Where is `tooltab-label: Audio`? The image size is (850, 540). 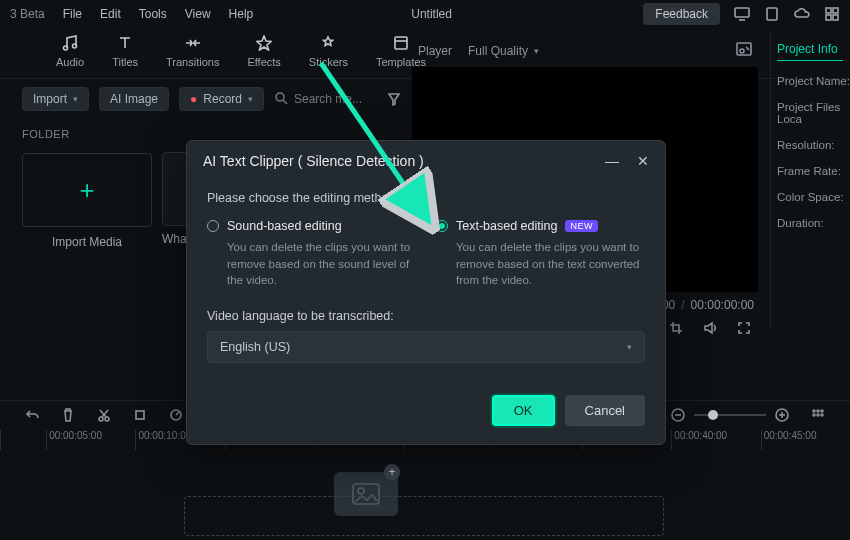
tooltab-label: Audio is located at coordinates (70, 62).